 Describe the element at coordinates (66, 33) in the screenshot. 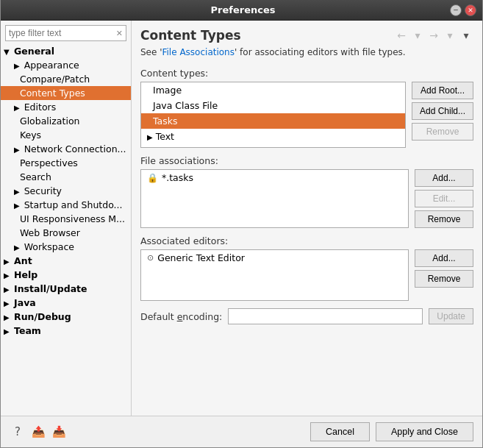

I see `filter-box: ✕` at that location.